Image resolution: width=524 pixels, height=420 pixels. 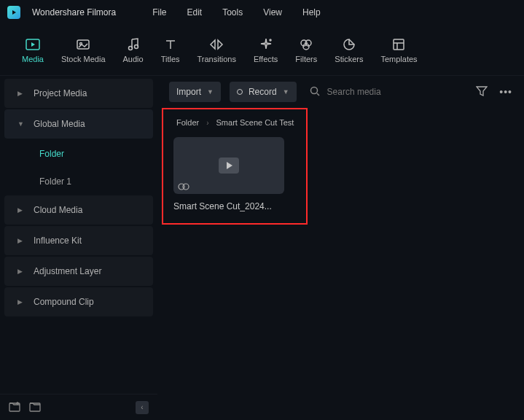 What do you see at coordinates (236, 12) in the screenshot?
I see `menubar: File Edit Tools View Help` at bounding box center [236, 12].